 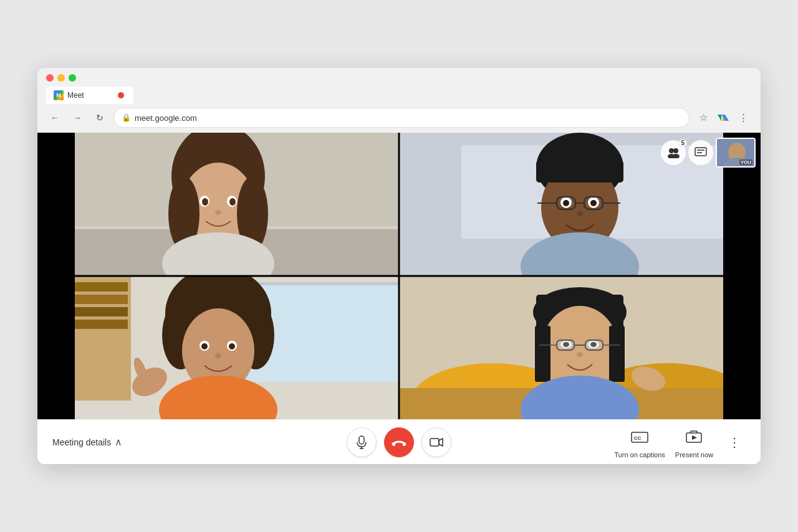 What do you see at coordinates (77, 118) in the screenshot?
I see `forward-button: →` at bounding box center [77, 118].